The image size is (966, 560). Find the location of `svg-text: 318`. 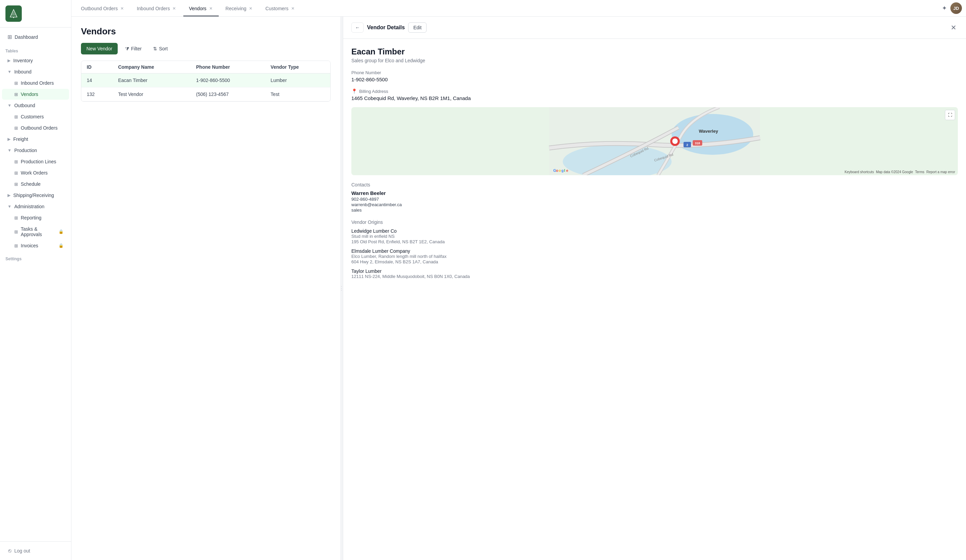

svg-text: 318 is located at coordinates (698, 143).